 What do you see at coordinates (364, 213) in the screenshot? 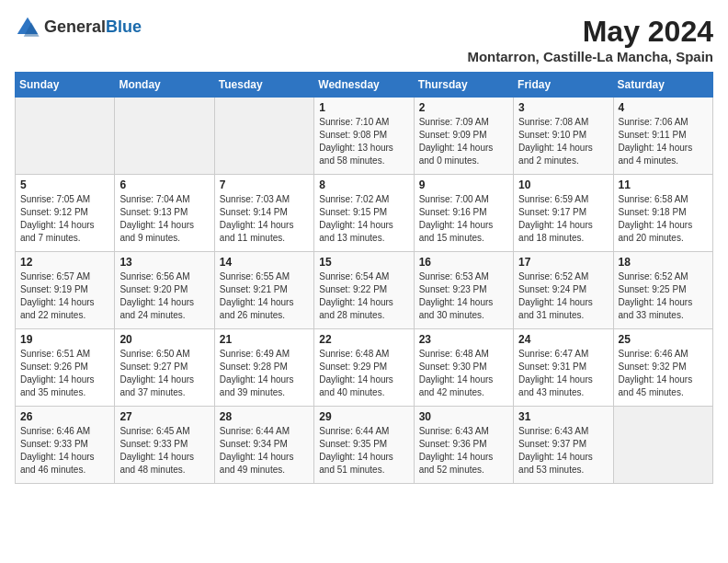
I see `calendar-week-row: 5Sunrise: 7:05 AMSunset: 9:12 PMDaylight…` at bounding box center [364, 213].